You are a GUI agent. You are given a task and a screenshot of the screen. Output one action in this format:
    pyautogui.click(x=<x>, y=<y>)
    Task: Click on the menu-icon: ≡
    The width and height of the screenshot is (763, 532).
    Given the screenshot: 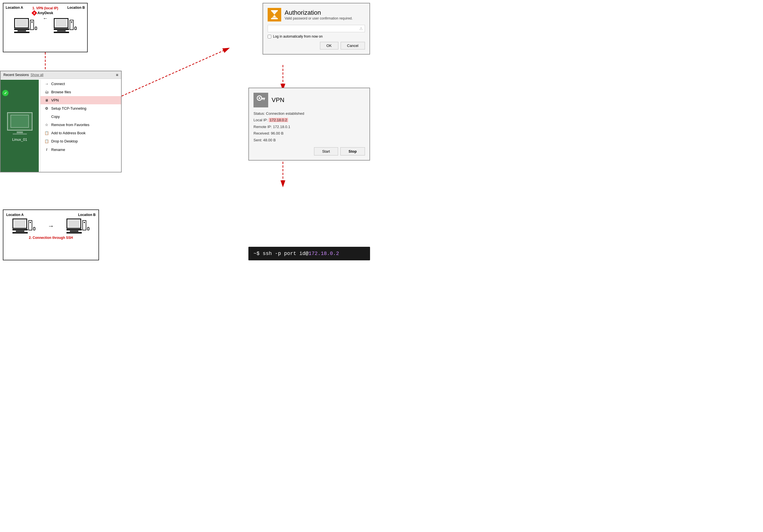 What is the action you would take?
    pyautogui.click(x=117, y=75)
    